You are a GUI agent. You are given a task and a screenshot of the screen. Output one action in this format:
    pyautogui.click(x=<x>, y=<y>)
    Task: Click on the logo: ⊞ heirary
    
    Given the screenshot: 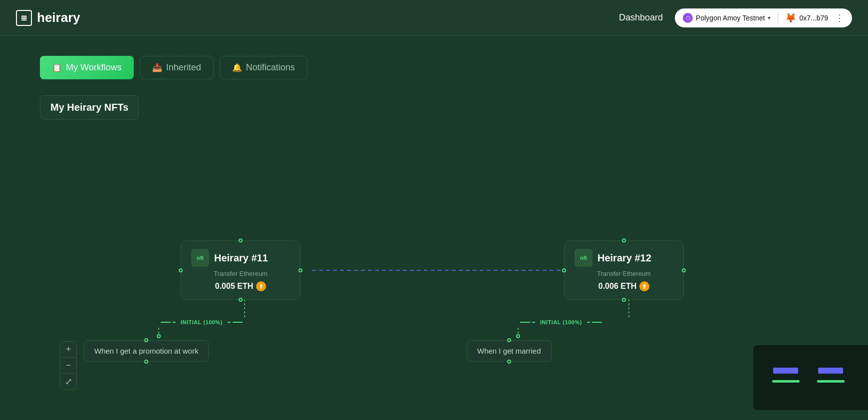 What is the action you would take?
    pyautogui.click(x=48, y=18)
    